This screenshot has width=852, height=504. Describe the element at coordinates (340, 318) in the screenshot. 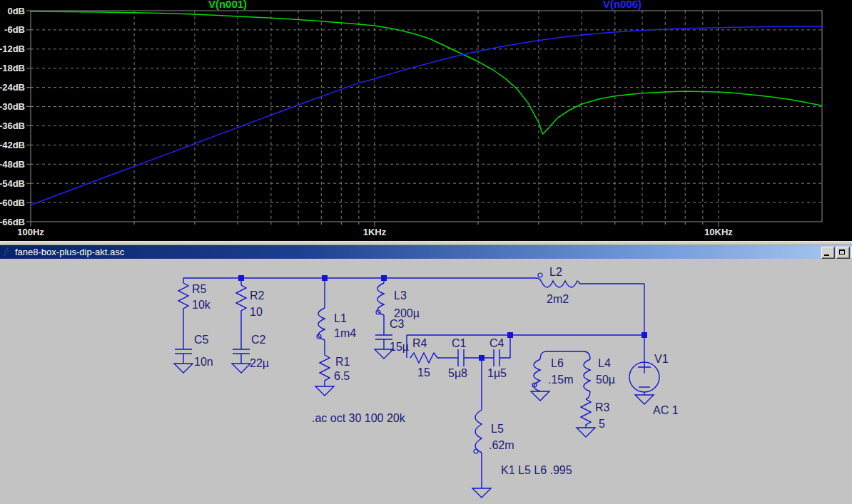

I see `label-l1: L1` at that location.